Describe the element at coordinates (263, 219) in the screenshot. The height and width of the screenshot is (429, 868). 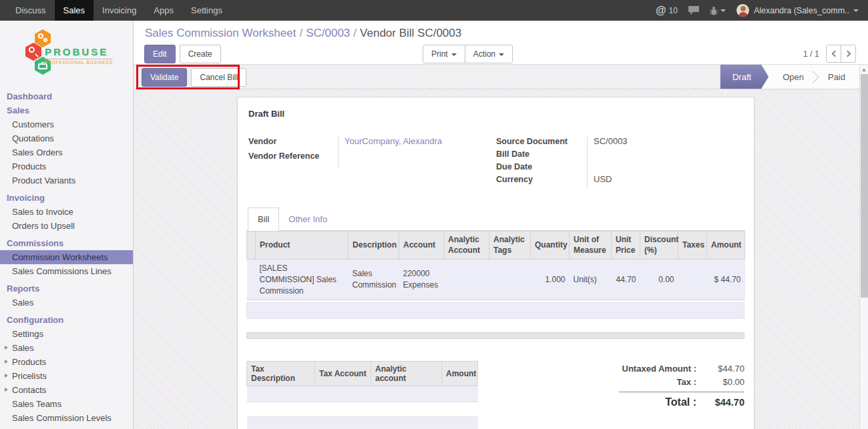
I see `tab-bill: Bill` at that location.